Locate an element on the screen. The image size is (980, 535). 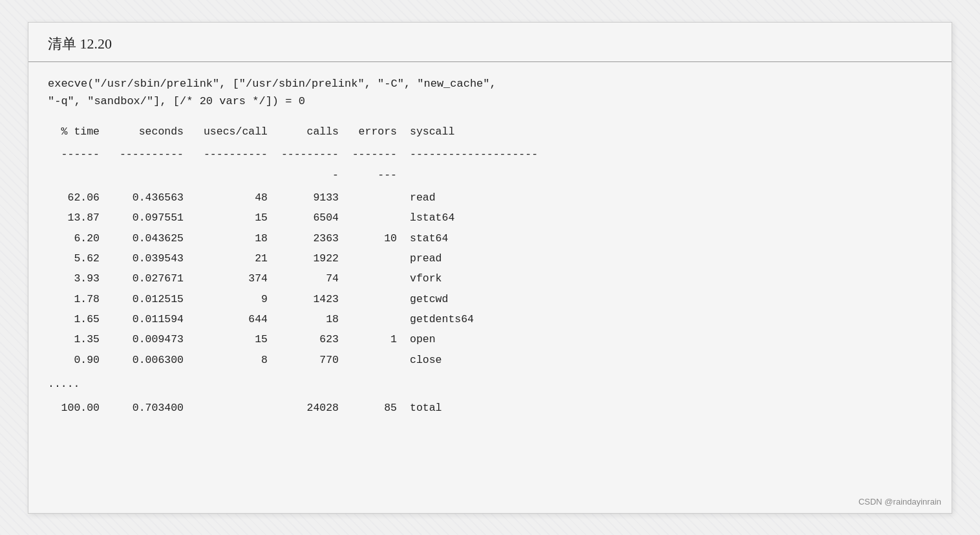
header-seconds: seconds is located at coordinates (154, 132).